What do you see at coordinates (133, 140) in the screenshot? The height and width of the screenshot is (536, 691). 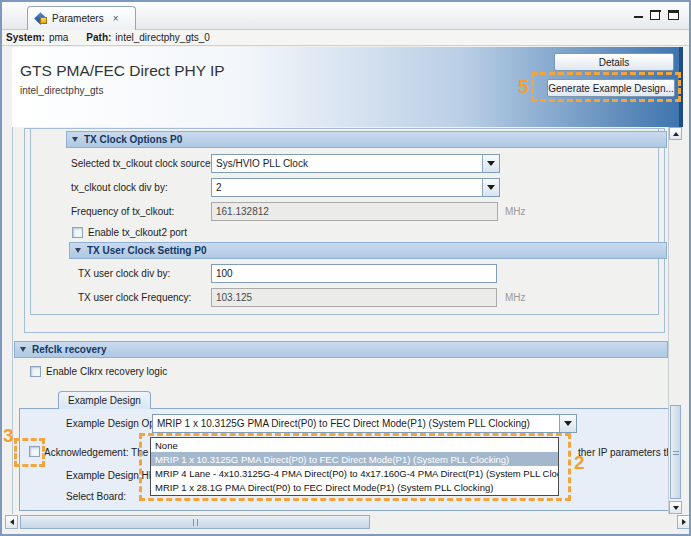 I see `section-title: TX Clock Options P0` at bounding box center [133, 140].